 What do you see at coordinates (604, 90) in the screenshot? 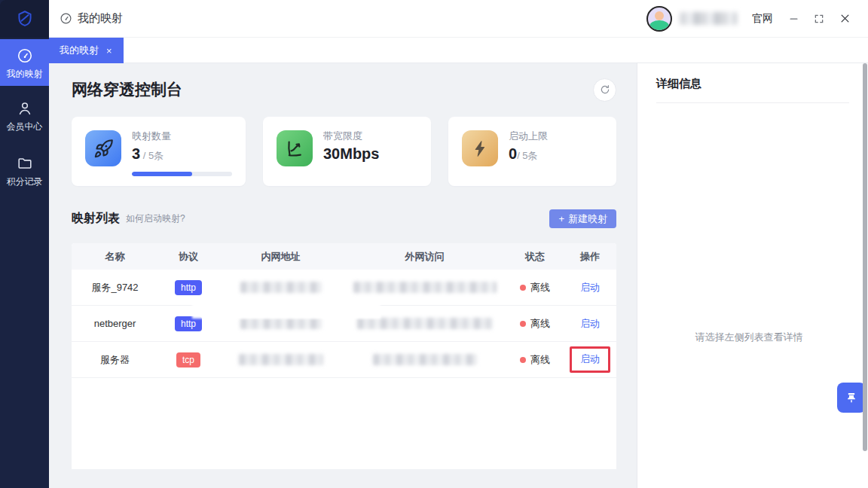
I see `refresh-button` at bounding box center [604, 90].